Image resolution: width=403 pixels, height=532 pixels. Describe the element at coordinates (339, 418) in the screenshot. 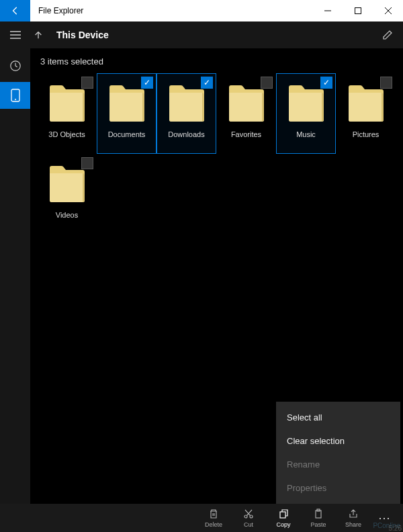

I see `context-menu-item: Select all` at that location.